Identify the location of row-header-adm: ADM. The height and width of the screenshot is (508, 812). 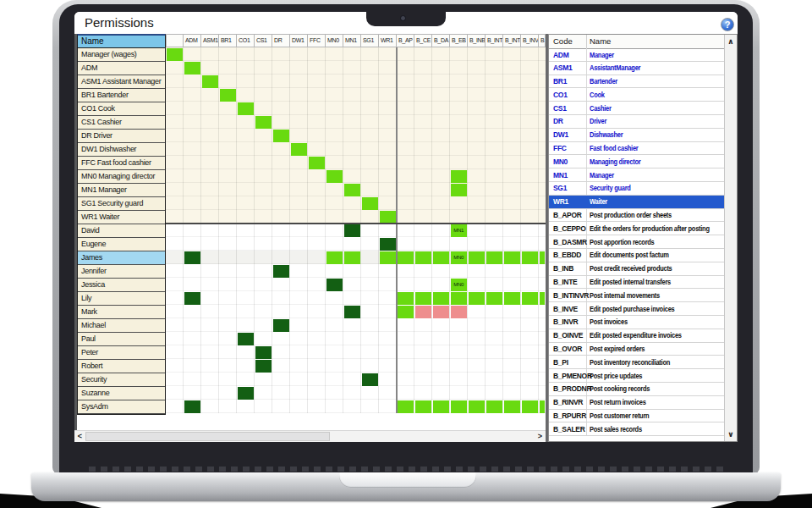
(122, 69).